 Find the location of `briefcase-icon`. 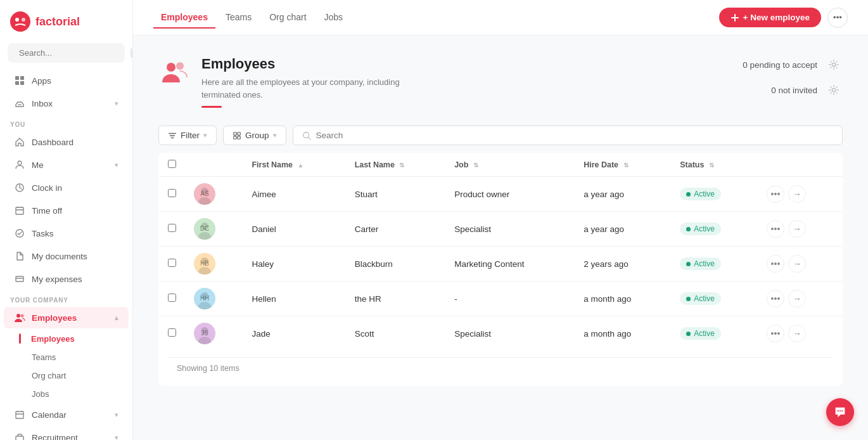

briefcase-icon is located at coordinates (20, 436).